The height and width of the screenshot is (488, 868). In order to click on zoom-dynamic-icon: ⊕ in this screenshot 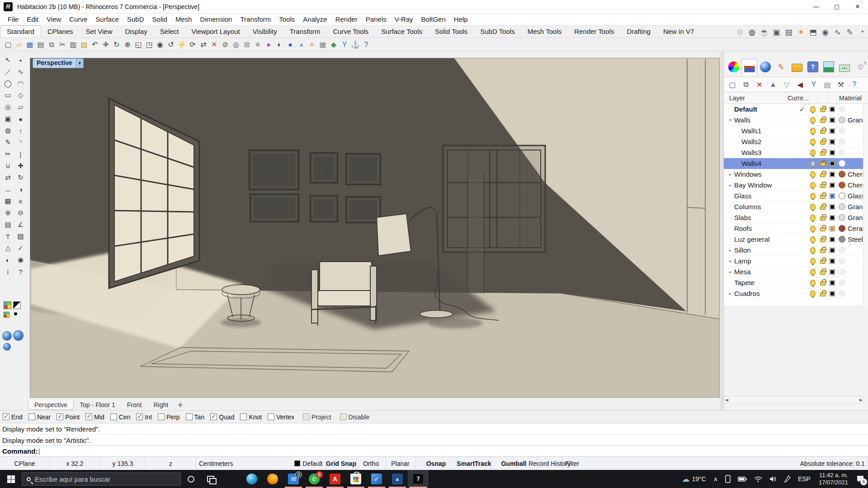, I will do `click(127, 45)`.